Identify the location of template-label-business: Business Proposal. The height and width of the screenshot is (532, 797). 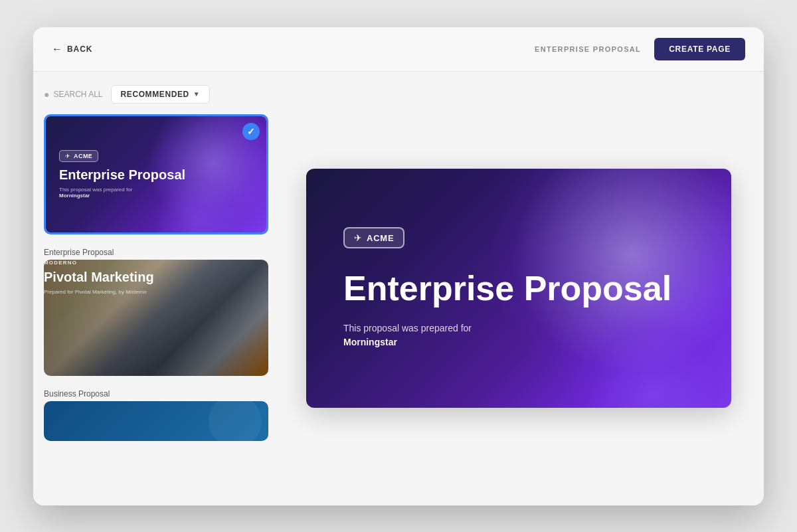
(156, 393).